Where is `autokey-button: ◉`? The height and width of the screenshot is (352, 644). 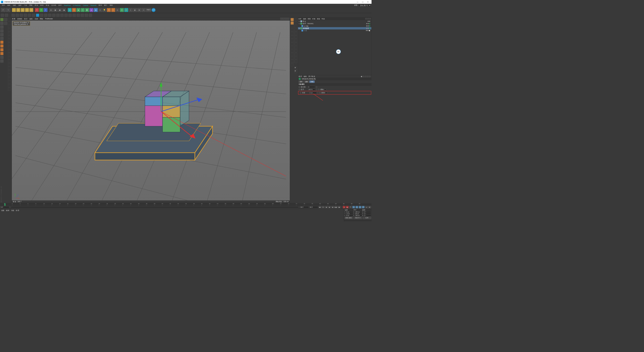
autokey-button: ◉ is located at coordinates (347, 207).